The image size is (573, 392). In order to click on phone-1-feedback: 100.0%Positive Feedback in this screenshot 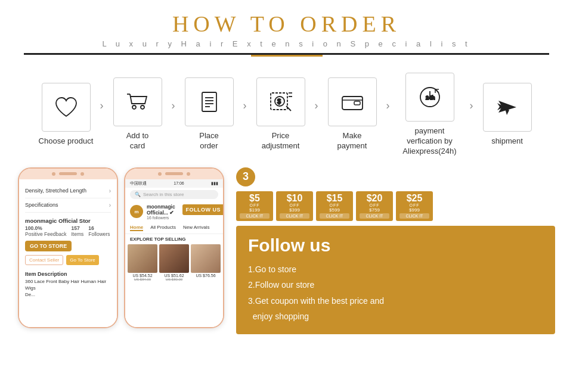, I will do `click(45, 231)`.